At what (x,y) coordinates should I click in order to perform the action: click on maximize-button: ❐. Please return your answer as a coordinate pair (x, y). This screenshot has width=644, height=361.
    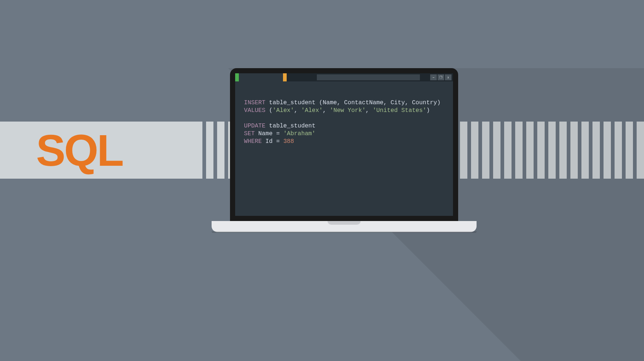
    Looking at the image, I should click on (441, 77).